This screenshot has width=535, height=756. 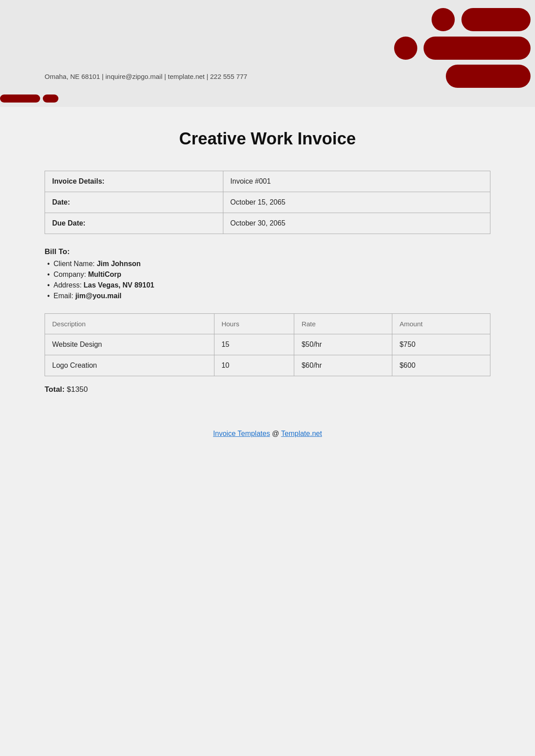 I want to click on company-name: MultiCorp, so click(x=104, y=275).